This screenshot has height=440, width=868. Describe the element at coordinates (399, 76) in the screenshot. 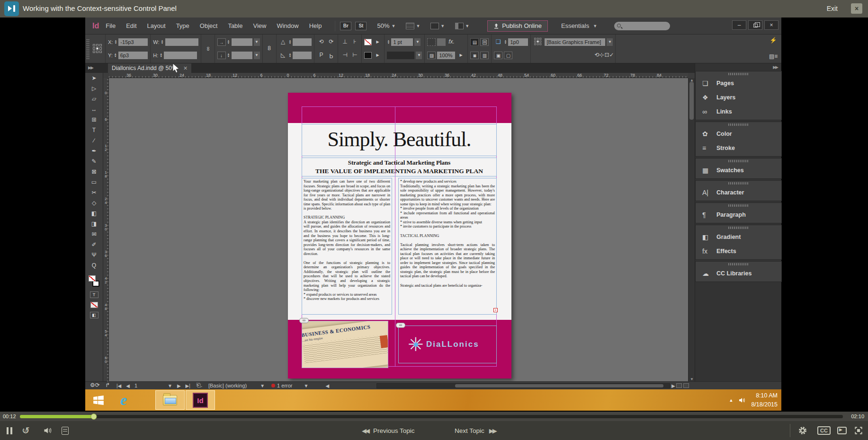

I see `horizontal-ruler: 363024181260612182430364248546066727884` at that location.